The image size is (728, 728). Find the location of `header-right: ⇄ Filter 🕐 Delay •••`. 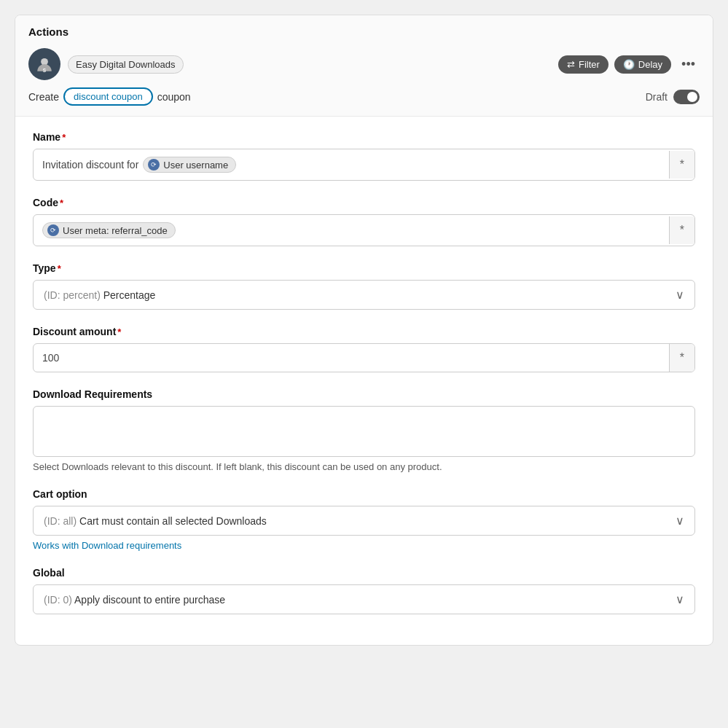

header-right: ⇄ Filter 🕐 Delay ••• is located at coordinates (629, 64).